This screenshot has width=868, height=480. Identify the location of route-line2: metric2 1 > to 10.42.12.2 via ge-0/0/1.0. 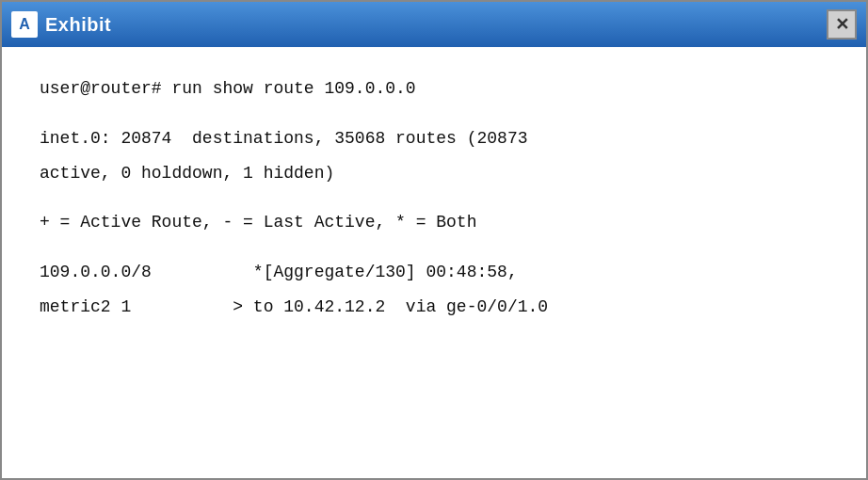
(434, 307).